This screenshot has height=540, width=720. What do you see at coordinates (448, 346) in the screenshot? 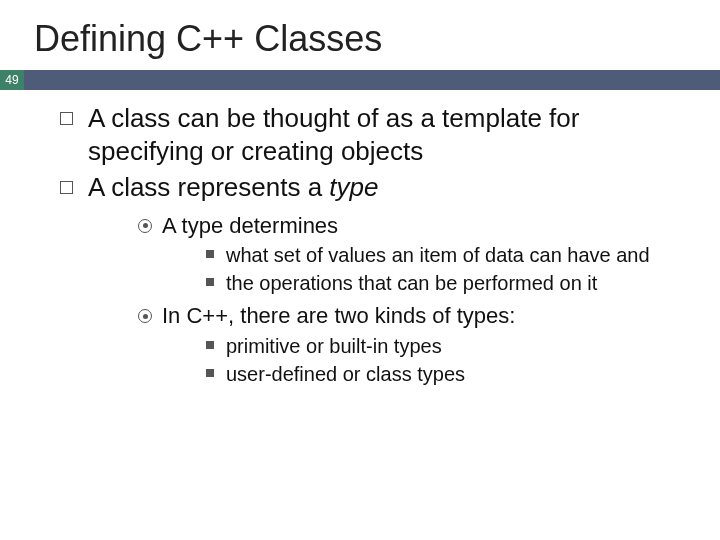
I see `bullet-l3: primitive or built-in types` at bounding box center [448, 346].